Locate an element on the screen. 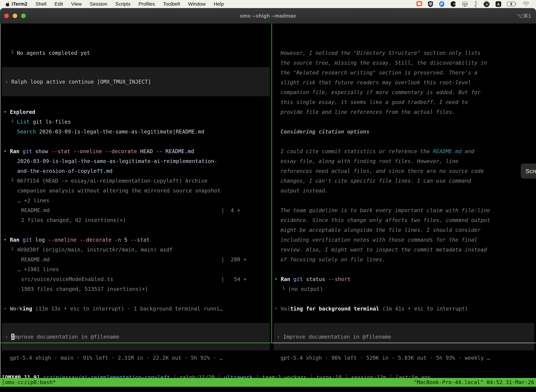 The image size is (536, 392). text-segment: including verification notes with those … is located at coordinates (379, 240).